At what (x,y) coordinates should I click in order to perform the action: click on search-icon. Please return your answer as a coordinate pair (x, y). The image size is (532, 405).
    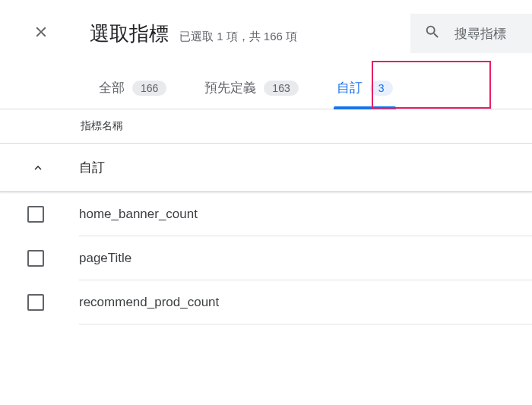
    Looking at the image, I should click on (439, 33).